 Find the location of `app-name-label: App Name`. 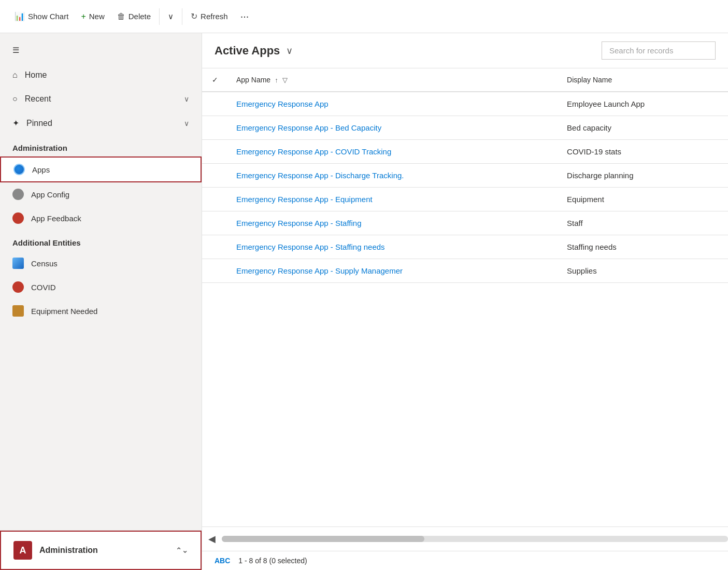

app-name-label: App Name is located at coordinates (253, 80).